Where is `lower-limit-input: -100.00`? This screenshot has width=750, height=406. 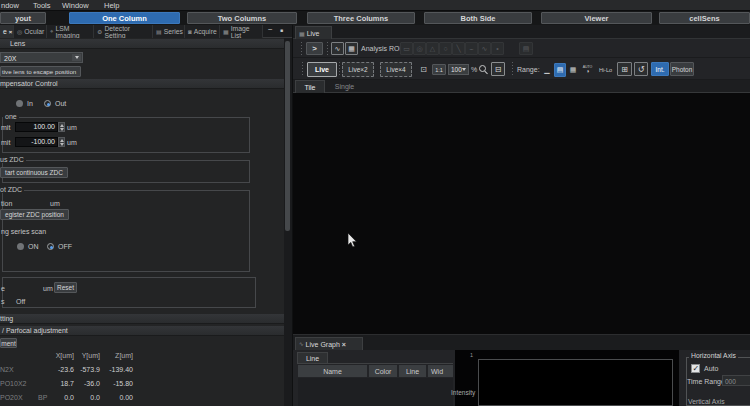 lower-limit-input: -100.00 is located at coordinates (36, 142).